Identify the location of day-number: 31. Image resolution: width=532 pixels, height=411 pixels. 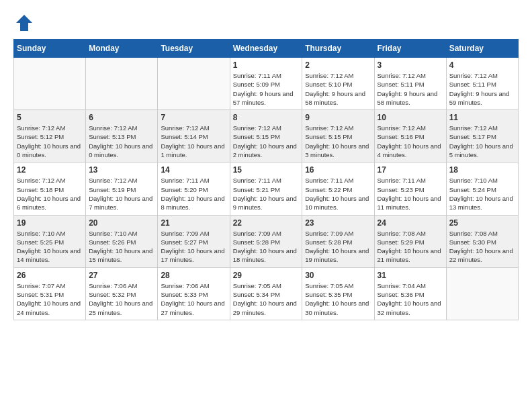
(410, 275).